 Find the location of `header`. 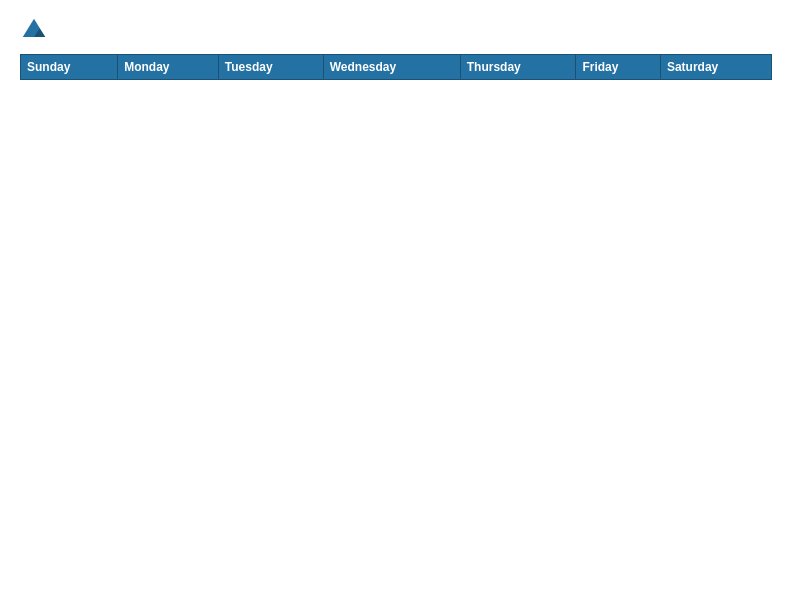

header is located at coordinates (396, 30).